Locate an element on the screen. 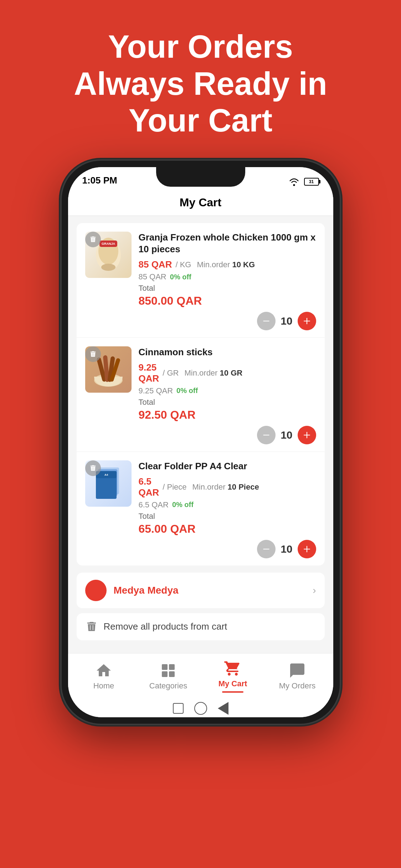 The image size is (401, 868). total-price-chicken: 850.00 QAR is located at coordinates (227, 301).